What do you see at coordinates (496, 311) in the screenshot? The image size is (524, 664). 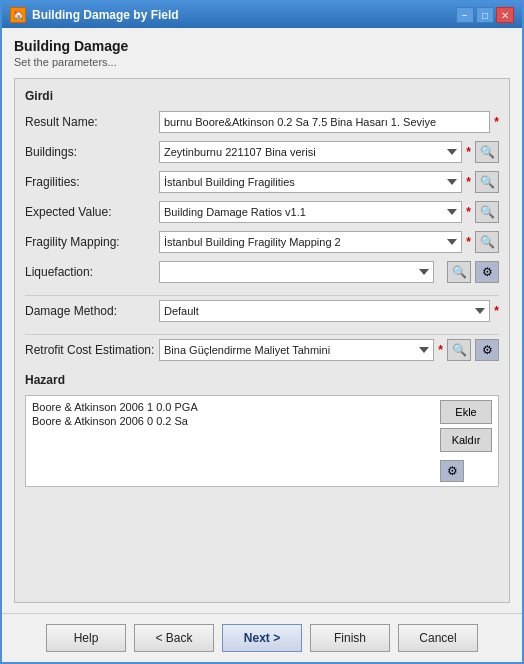 I see `damage-method-required: *` at bounding box center [496, 311].